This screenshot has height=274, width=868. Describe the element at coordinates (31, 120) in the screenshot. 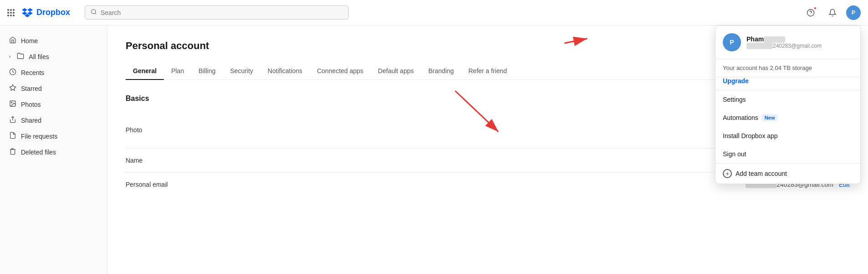

I see `sidebar-item-label: Shared` at that location.